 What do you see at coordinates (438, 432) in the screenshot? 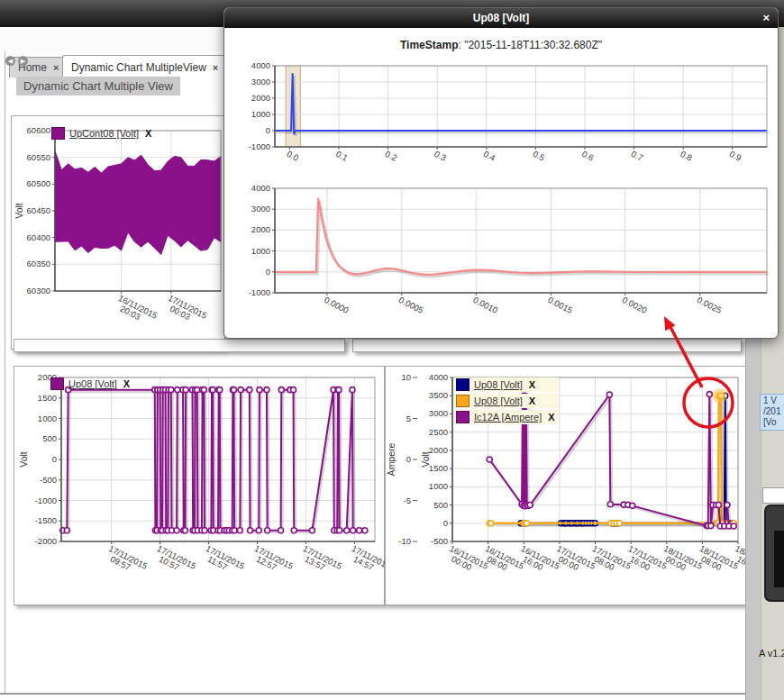
I see `svg-text: 2500` at bounding box center [438, 432].